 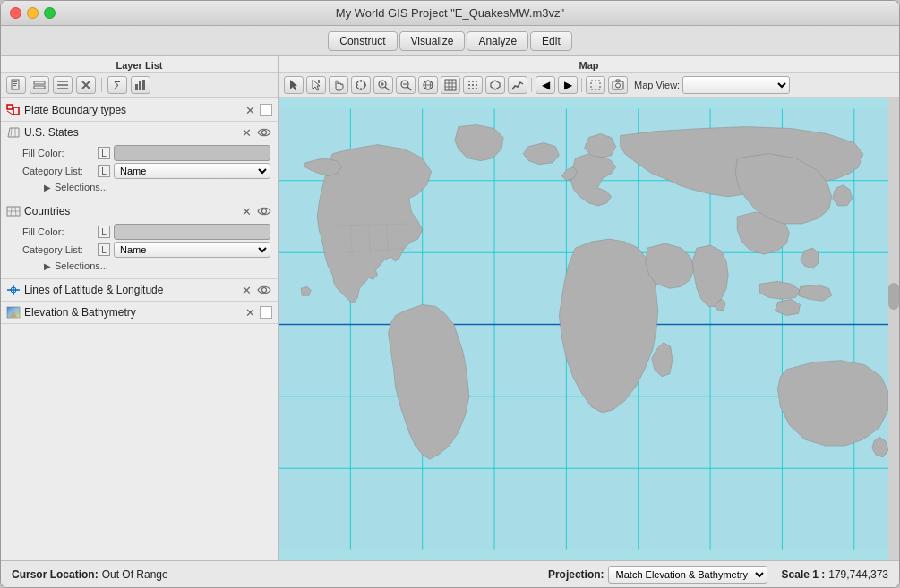 What do you see at coordinates (406, 85) in the screenshot?
I see `zoom-out-tool` at bounding box center [406, 85].